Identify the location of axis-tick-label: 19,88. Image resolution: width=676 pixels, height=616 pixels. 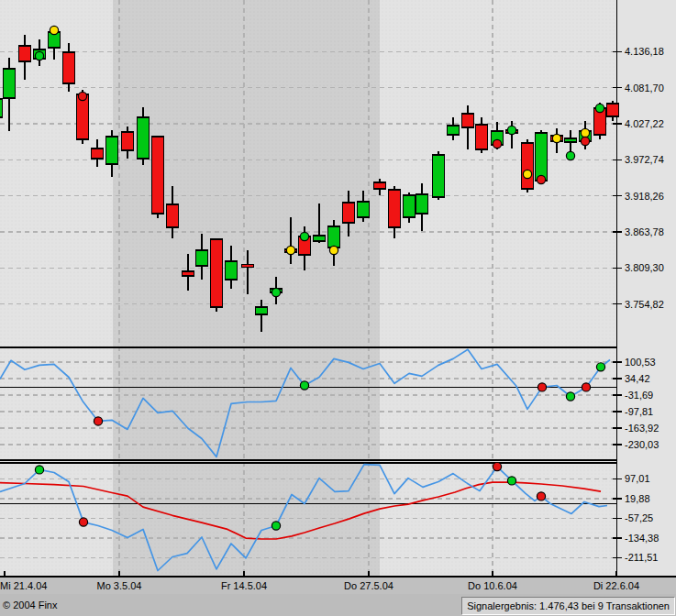
(637, 499).